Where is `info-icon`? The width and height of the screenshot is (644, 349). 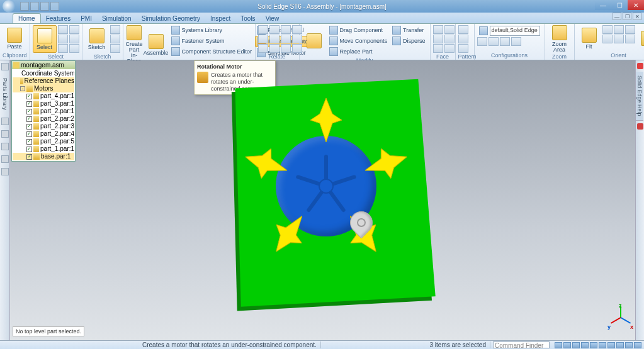
info-icon is located at coordinates (640, 66).